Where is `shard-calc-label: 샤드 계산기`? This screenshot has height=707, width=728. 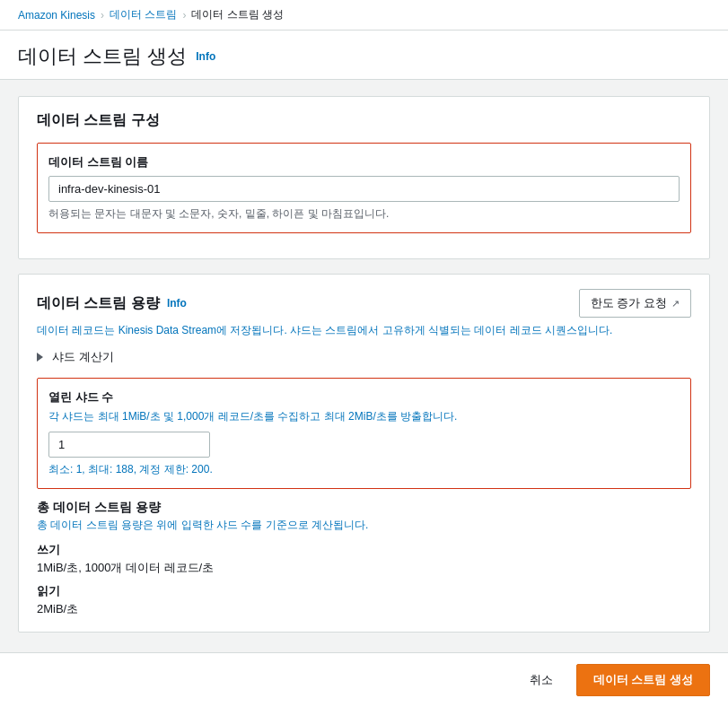
shard-calc-label: 샤드 계산기 is located at coordinates (83, 357).